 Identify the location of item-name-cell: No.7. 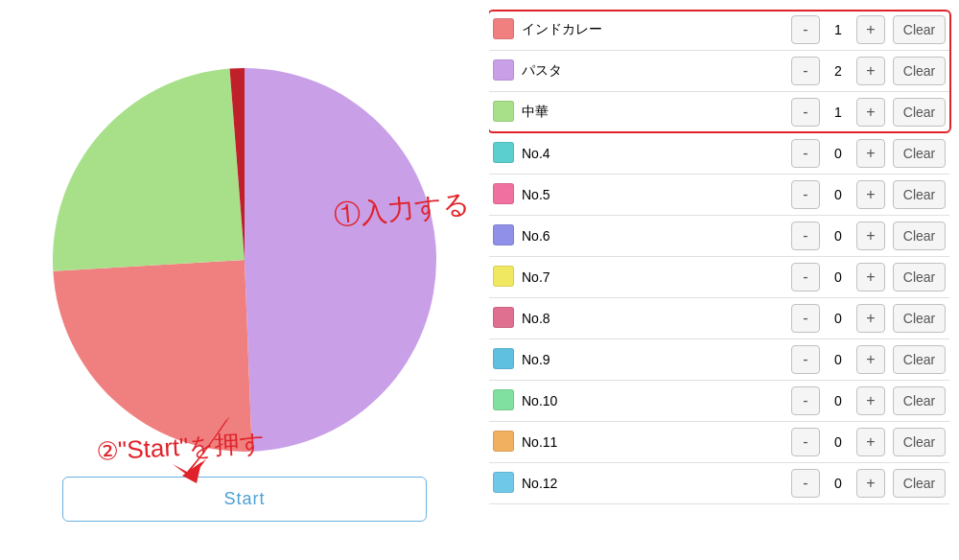
(652, 278).